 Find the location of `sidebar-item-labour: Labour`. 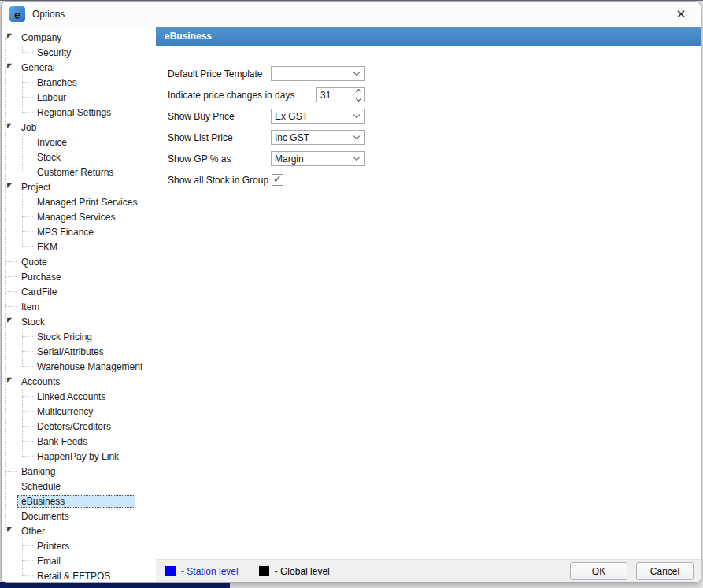

sidebar-item-labour: Labour is located at coordinates (79, 98).